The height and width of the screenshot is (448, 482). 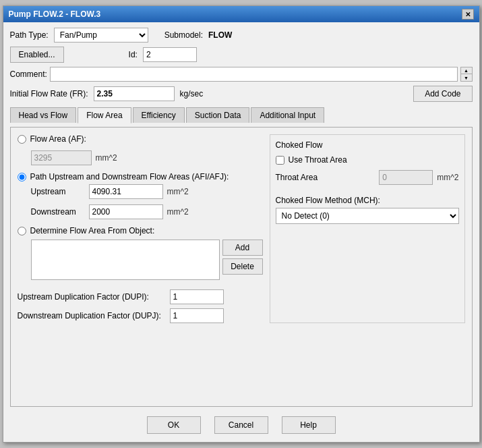 What do you see at coordinates (92, 316) in the screenshot?
I see `downstream-dup-label: Downstream Duplication Factor (DUPJ):` at bounding box center [92, 316].